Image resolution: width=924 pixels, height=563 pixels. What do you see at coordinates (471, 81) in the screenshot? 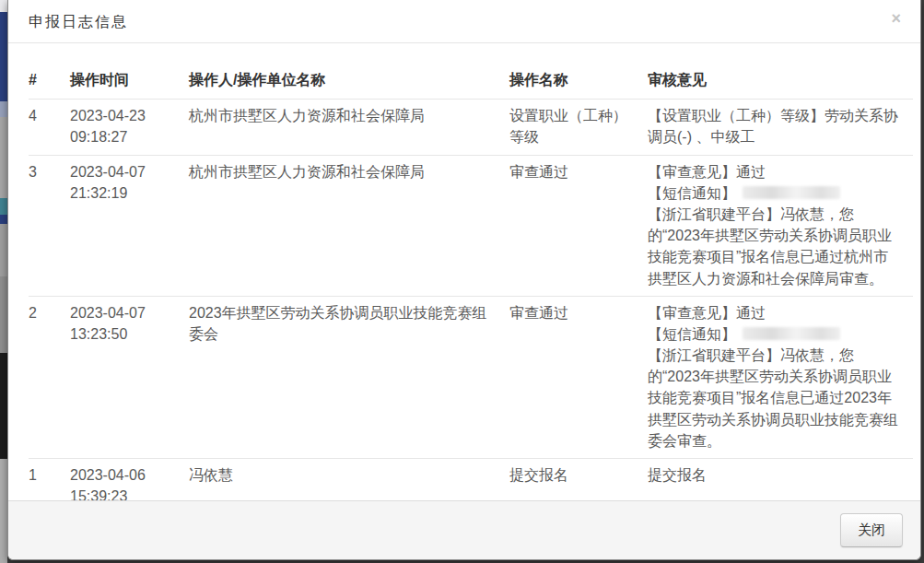
I see `table-header-row: # 操作时间 操作人/操作单位名称 操作名称 审核意见` at bounding box center [471, 81].